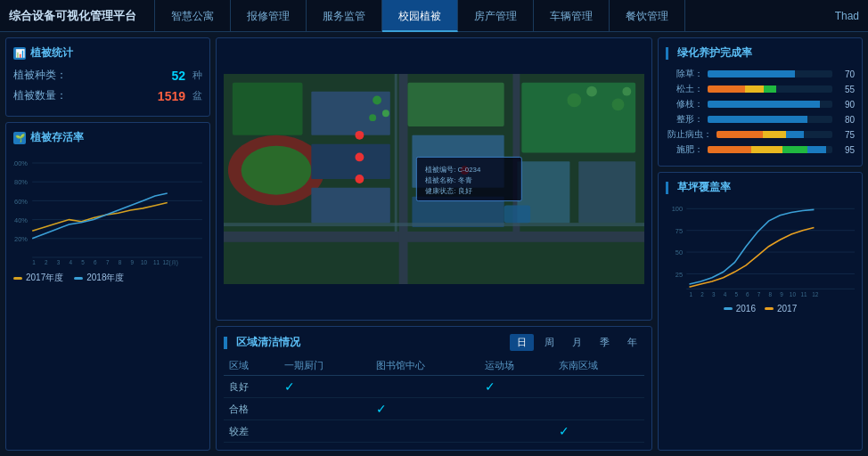 This screenshot has height=456, width=868. Describe the element at coordinates (434, 387) in the screenshot. I see `table-row-good: 良好 ✓ ✓` at that location.